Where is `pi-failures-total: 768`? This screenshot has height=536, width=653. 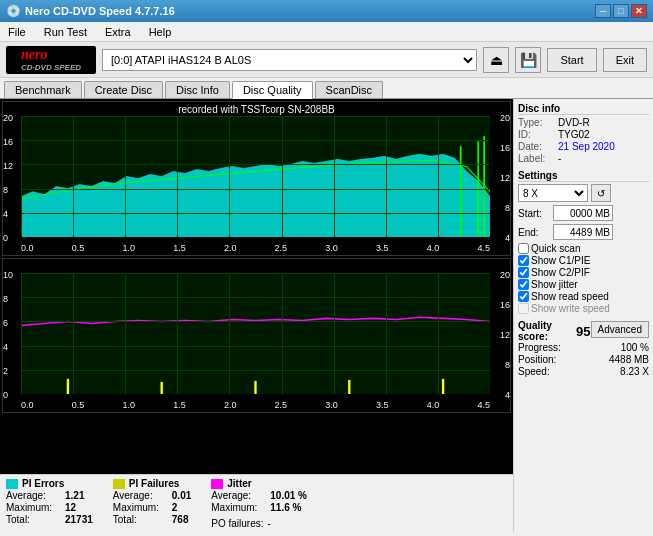 pi-failures-total: 768 is located at coordinates (180, 520).